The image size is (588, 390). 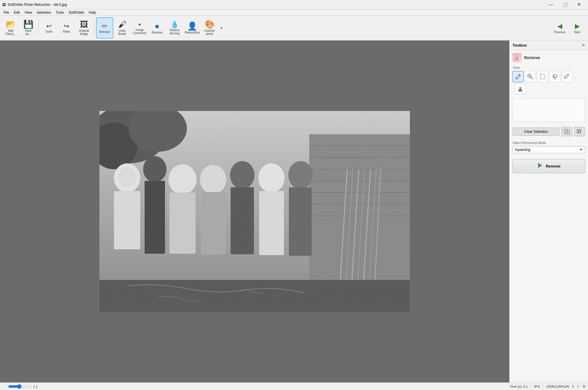 I want to click on redo-button: ↪ Redo, so click(x=66, y=28).